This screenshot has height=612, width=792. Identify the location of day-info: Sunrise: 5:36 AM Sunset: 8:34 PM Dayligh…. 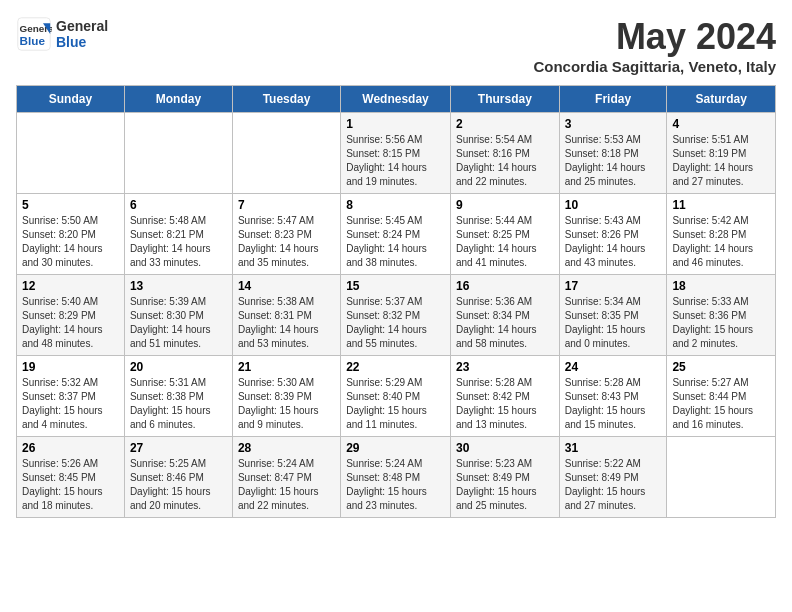
(505, 323).